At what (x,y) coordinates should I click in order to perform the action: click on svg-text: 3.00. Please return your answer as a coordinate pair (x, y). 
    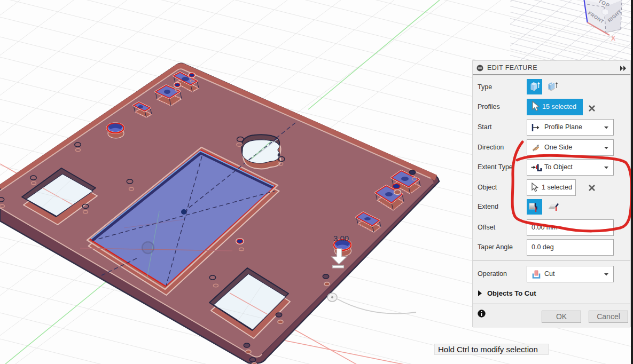
    Looking at the image, I should click on (341, 238).